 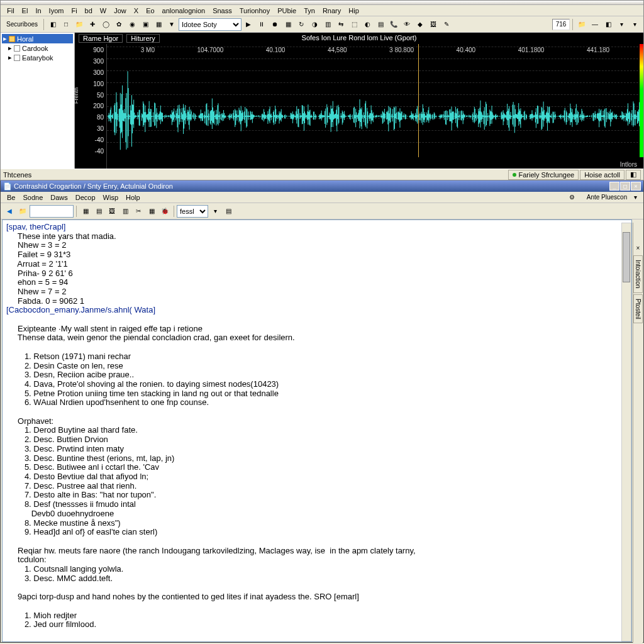 What do you see at coordinates (38, 11) in the screenshot?
I see `menu-item: In` at bounding box center [38, 11].